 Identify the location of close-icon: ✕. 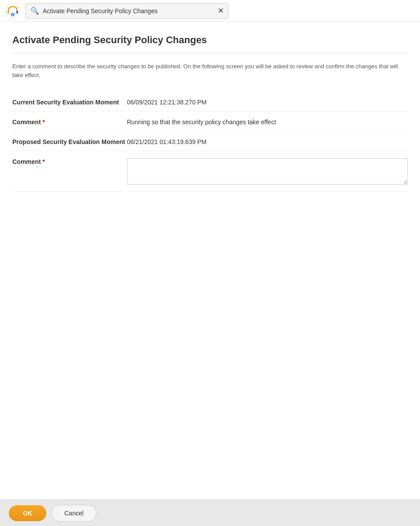
(220, 11).